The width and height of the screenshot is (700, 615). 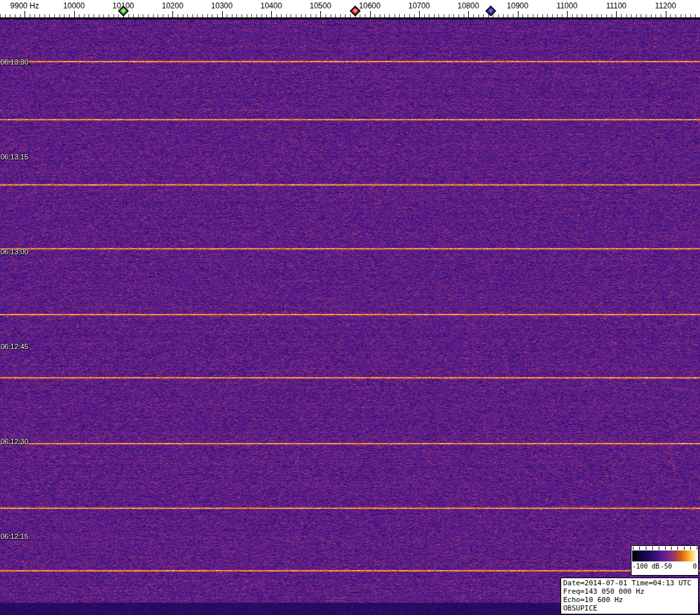 What do you see at coordinates (630, 591) in the screenshot?
I see `info-frequency: Freq=143 050 000 Hz` at bounding box center [630, 591].